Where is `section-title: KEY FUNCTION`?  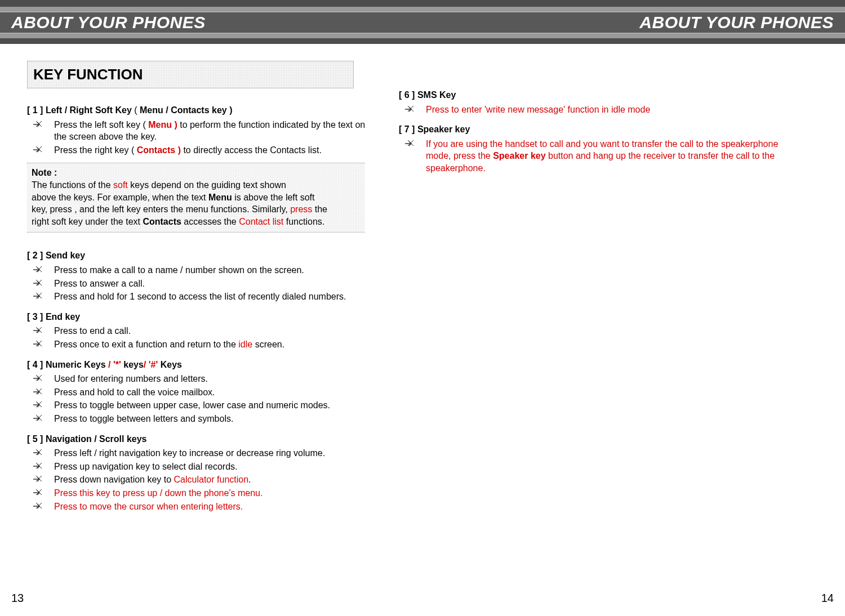 section-title: KEY FUNCTION is located at coordinates (190, 74).